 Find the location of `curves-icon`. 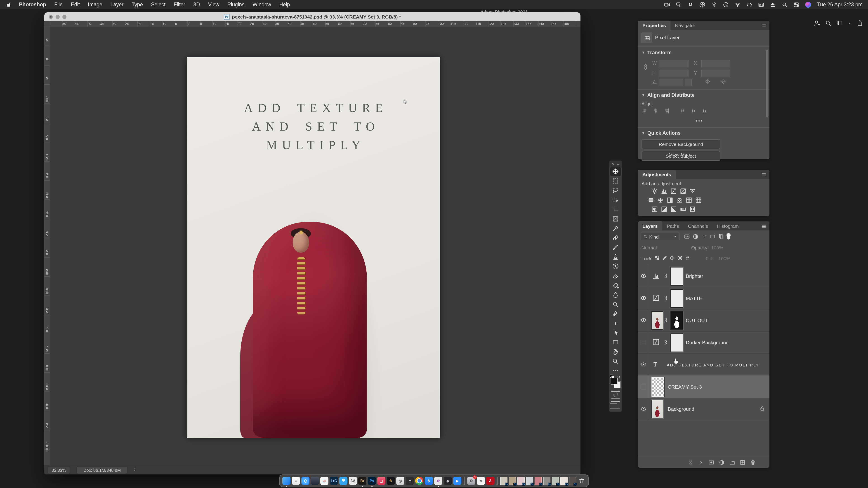

curves-icon is located at coordinates (674, 191).